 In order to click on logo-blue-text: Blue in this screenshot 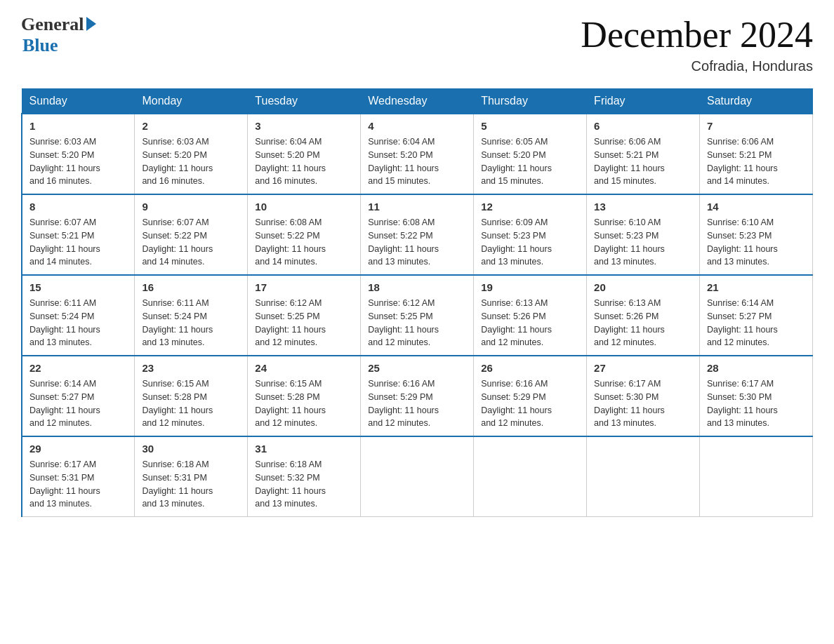, I will do `click(41, 46)`.